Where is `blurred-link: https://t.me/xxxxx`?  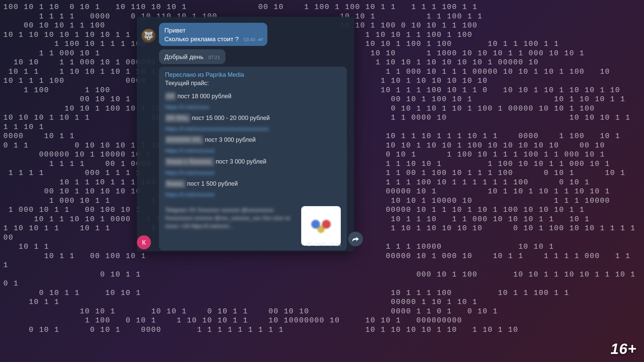 blurred-link: https://t.me/xxxxx is located at coordinates (187, 107).